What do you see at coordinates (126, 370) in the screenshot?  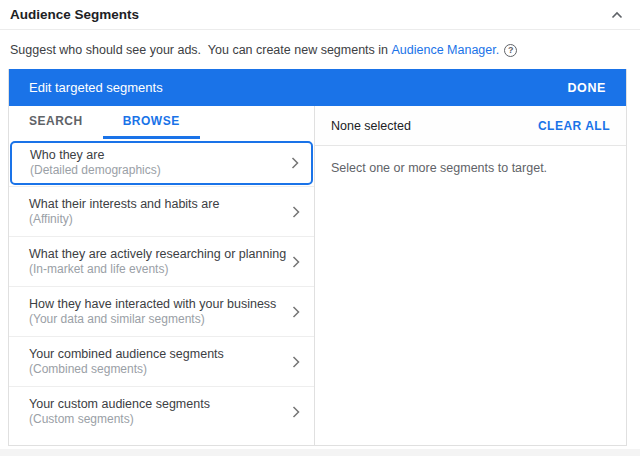 I see `list-item-subtitle: (Combined segments)` at bounding box center [126, 370].